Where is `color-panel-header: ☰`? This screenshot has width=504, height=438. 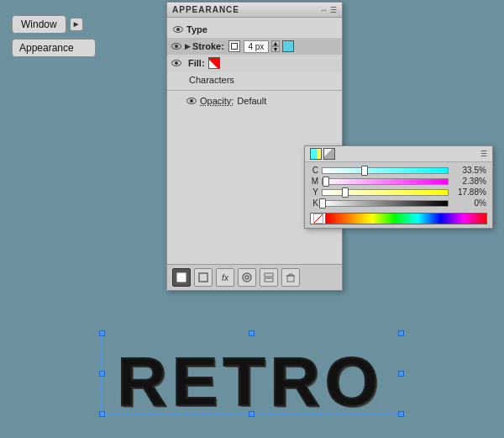 color-panel-header: ☰ is located at coordinates (398, 155).